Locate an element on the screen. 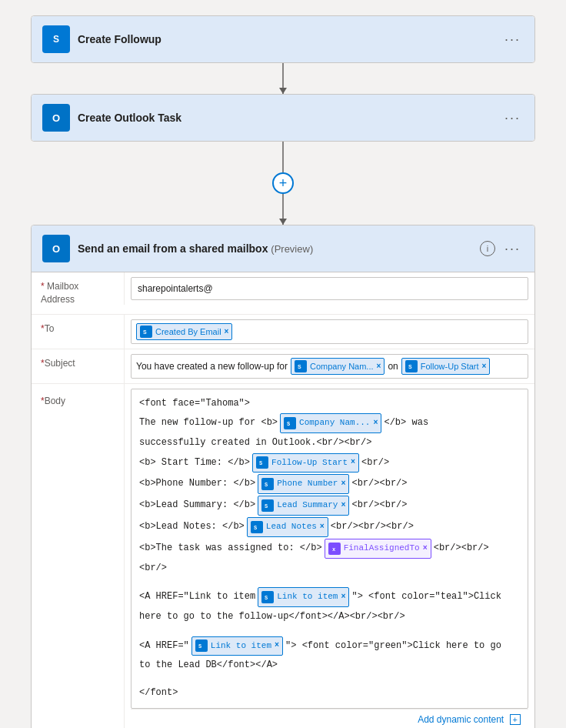 The height and width of the screenshot is (728, 566). body-line-14: <A HREF=" S Link to item × "> <font colo… is located at coordinates (329, 646).